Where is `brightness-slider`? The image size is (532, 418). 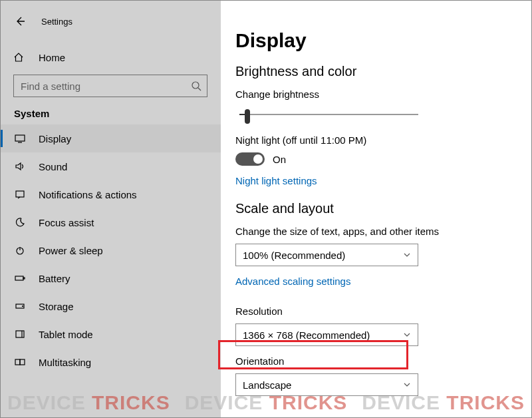 brightness-slider is located at coordinates (327, 114).